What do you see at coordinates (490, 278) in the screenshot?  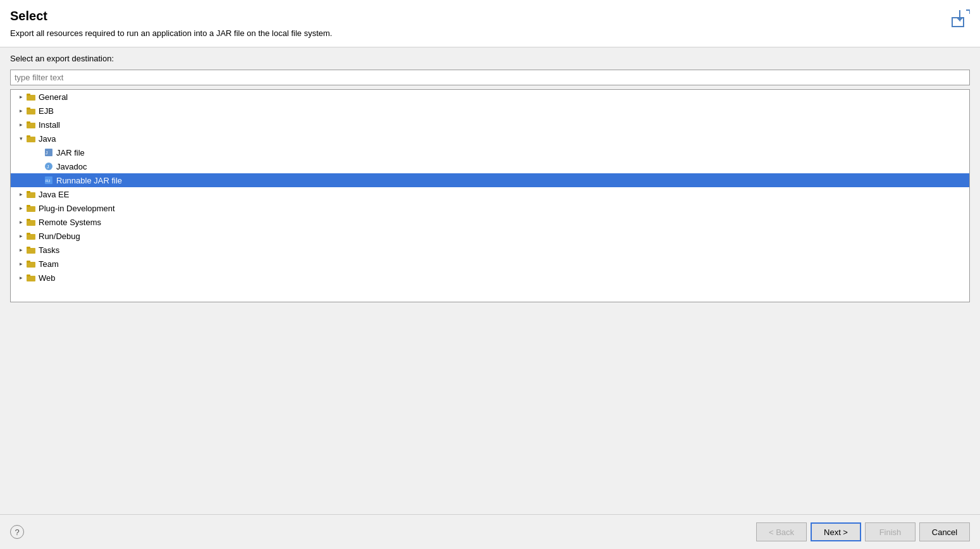 I see `tree-item-web: Web` at bounding box center [490, 278].